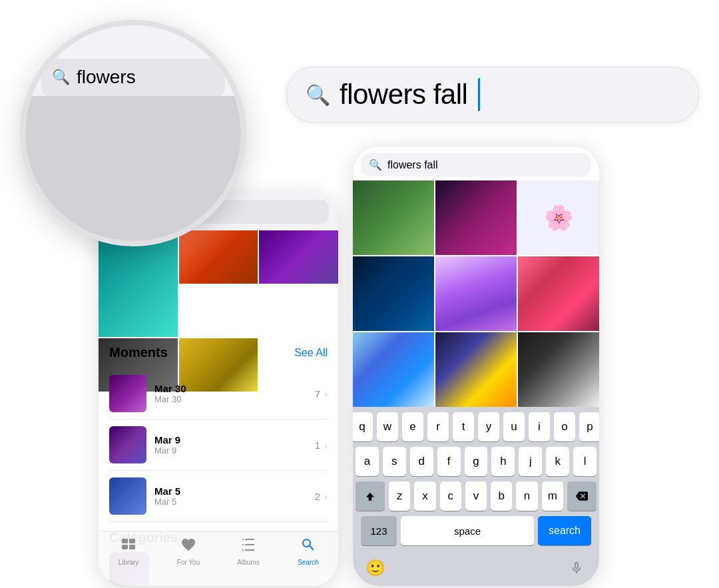  Describe the element at coordinates (379, 531) in the screenshot. I see `num-key: 123` at that location.